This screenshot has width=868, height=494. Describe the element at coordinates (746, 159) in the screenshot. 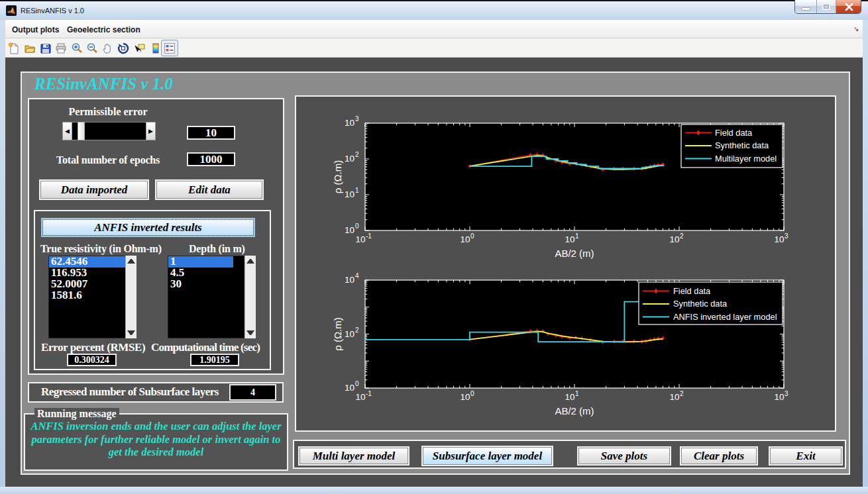

I see `svg-text: Multilayer model` at that location.